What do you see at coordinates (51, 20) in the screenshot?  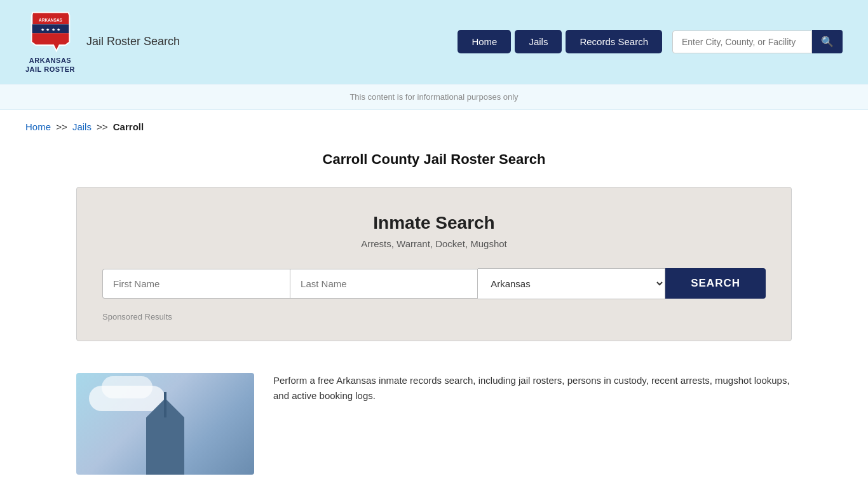 I see `svg-text: ARKANSAS` at bounding box center [51, 20].